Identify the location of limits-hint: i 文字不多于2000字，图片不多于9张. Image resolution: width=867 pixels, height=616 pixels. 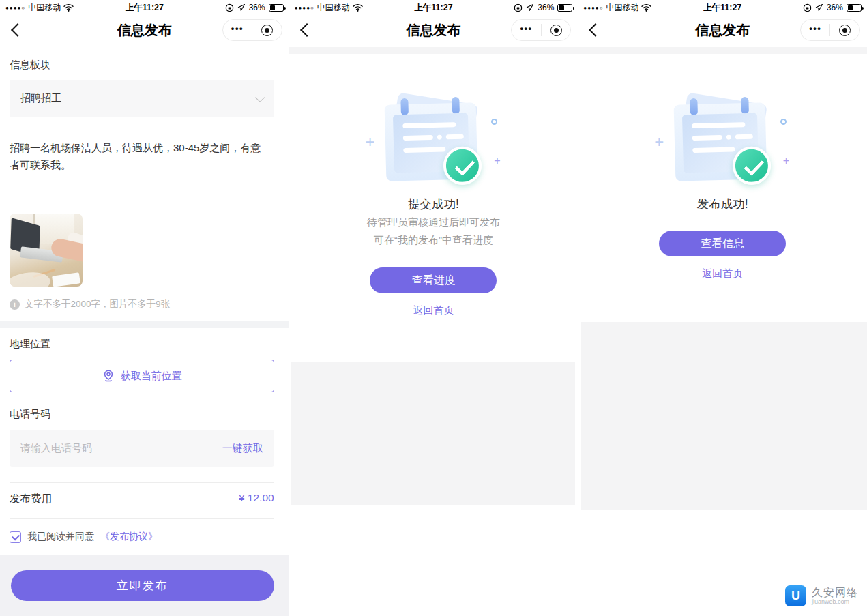
(90, 304).